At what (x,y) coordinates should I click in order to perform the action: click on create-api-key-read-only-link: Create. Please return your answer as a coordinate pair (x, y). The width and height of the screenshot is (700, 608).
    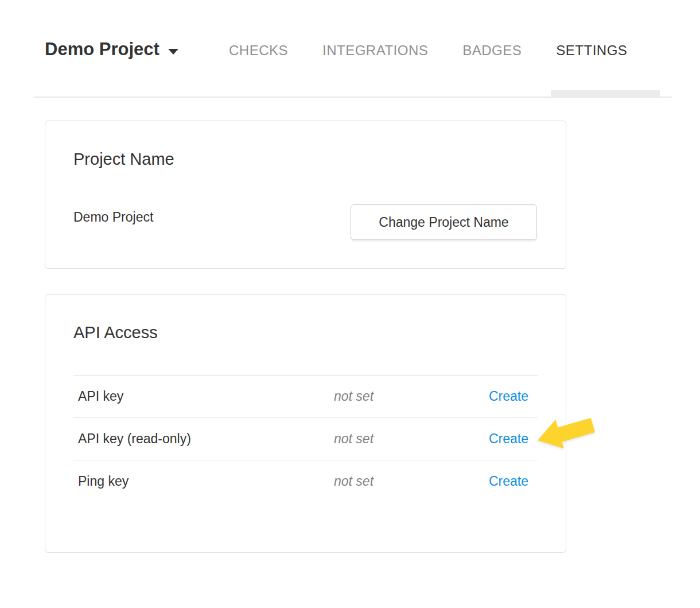
    Looking at the image, I should click on (511, 439).